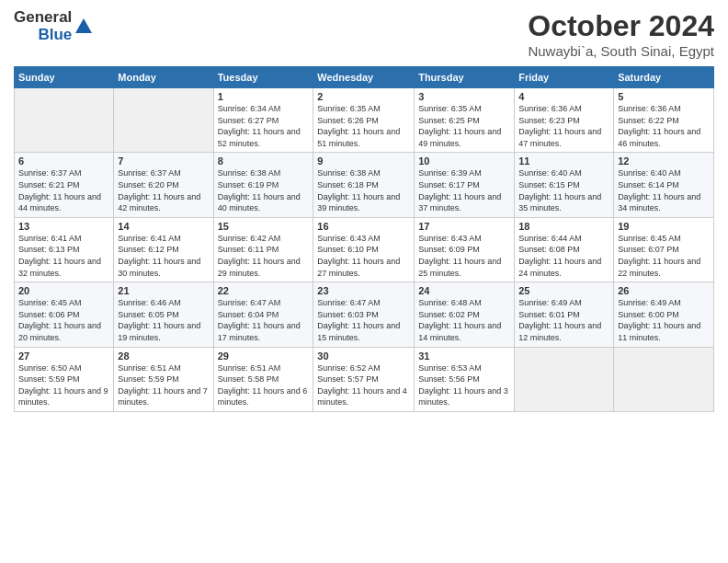 The image size is (728, 563). Describe the element at coordinates (264, 291) in the screenshot. I see `day-number: 22` at that location.